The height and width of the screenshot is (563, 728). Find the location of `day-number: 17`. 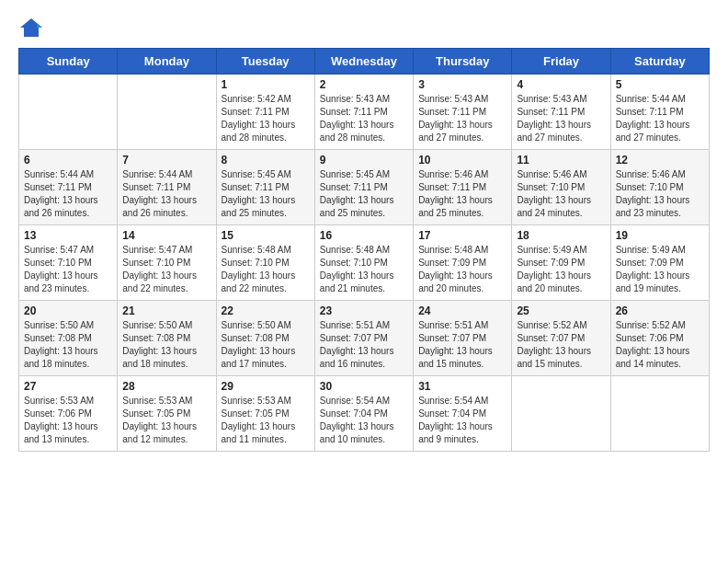

day-number: 17 is located at coordinates (462, 236).